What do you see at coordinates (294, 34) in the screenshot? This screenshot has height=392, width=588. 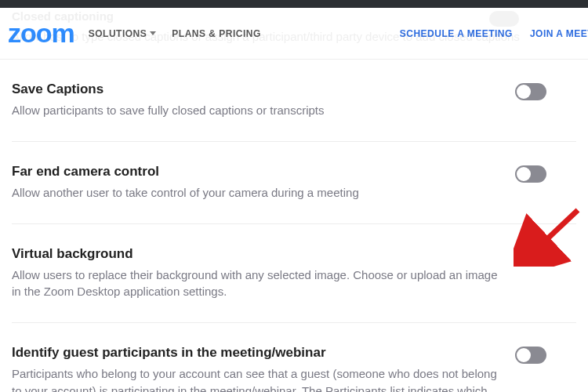 I see `main-nav: Closed captioning Allow host to type clo…` at bounding box center [294, 34].